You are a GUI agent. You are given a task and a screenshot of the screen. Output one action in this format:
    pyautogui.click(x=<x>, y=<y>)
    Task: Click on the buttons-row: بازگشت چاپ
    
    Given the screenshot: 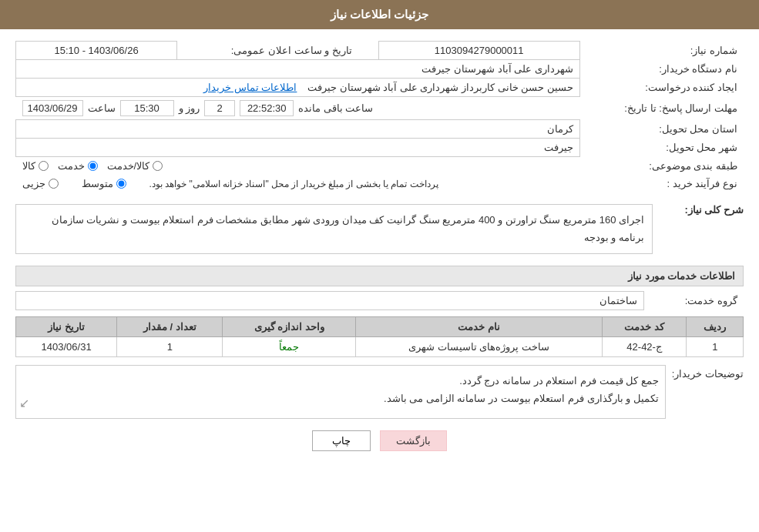 What is the action you would take?
    pyautogui.click(x=379, y=447)
    